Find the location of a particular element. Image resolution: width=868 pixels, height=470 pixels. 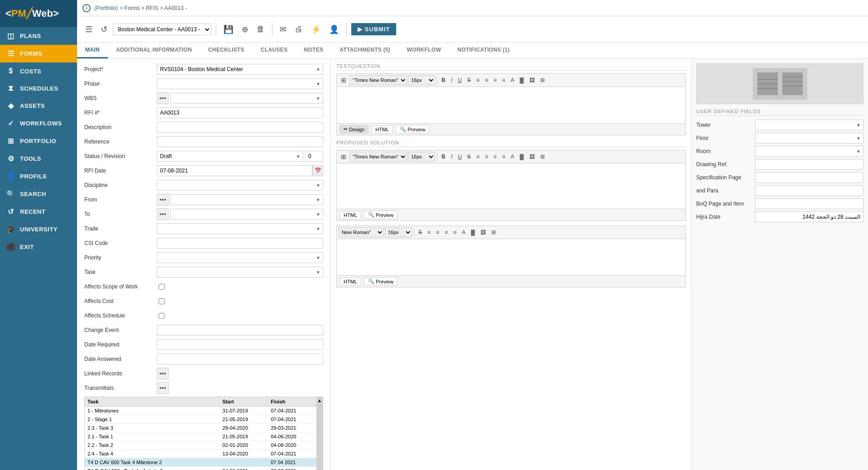

affects-scope-checkbox is located at coordinates (161, 287).